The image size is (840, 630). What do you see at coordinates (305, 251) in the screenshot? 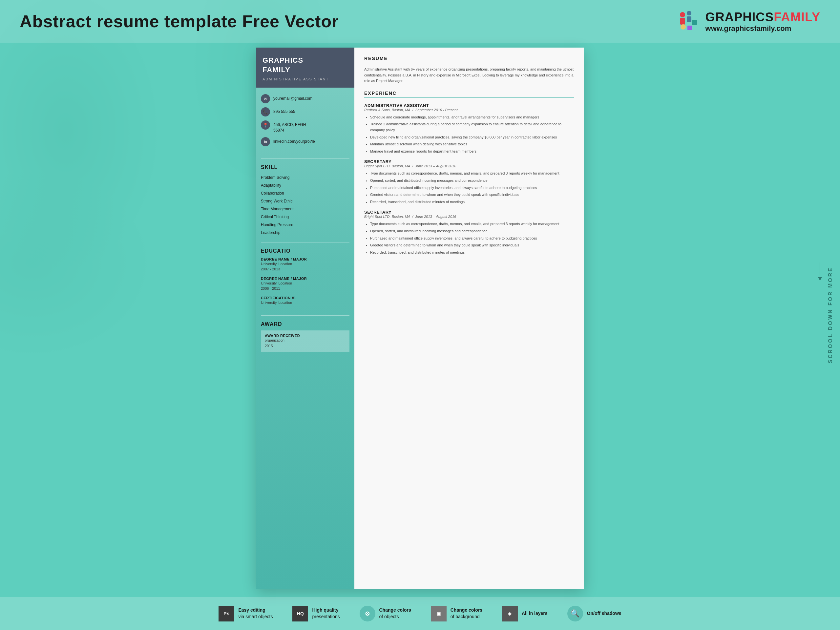
I see `education-title: EDUCATIO` at bounding box center [305, 251].